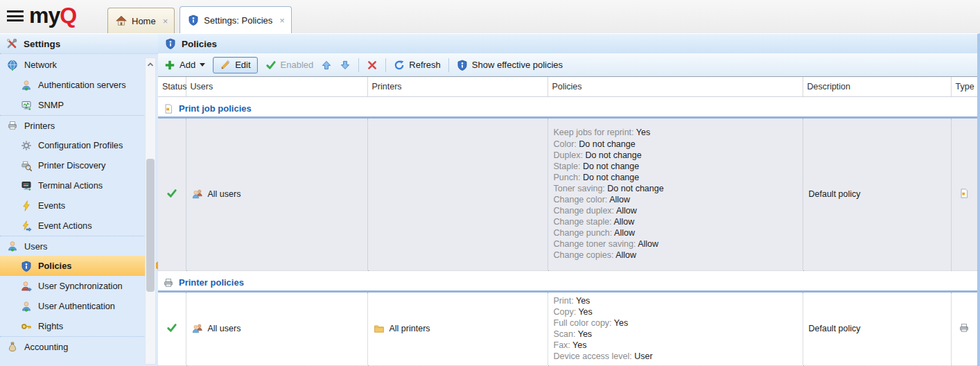  What do you see at coordinates (73, 306) in the screenshot?
I see `sidebar-item-user-authentication: User Authentication` at bounding box center [73, 306].